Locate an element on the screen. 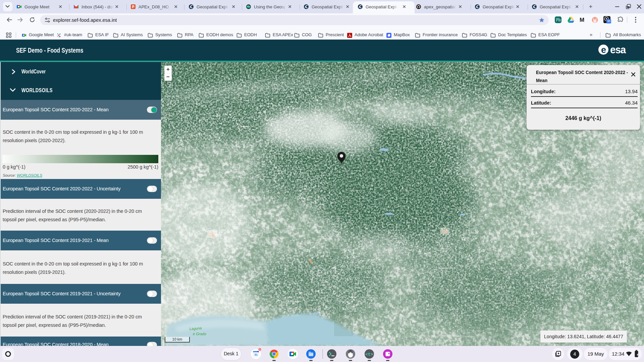 This screenshot has width=644, height=362. svg-text: <t> is located at coordinates (369, 355).